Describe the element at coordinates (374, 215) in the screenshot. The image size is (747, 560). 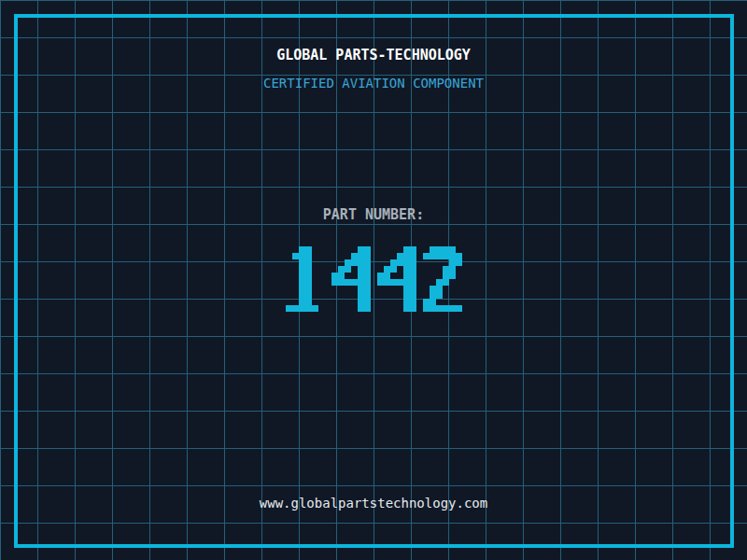
I see `part-number-label: PART NUMBER:` at that location.